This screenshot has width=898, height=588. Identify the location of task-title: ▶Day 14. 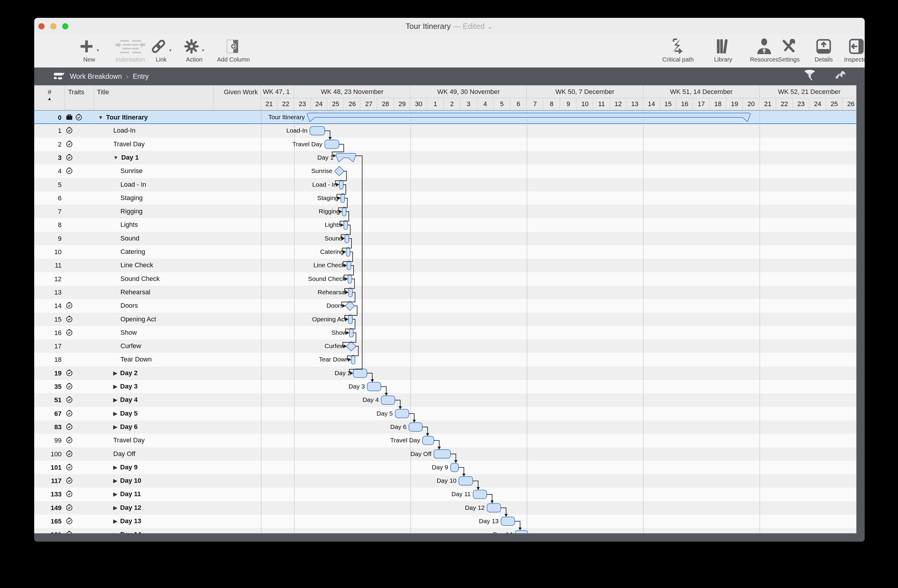
(127, 532).